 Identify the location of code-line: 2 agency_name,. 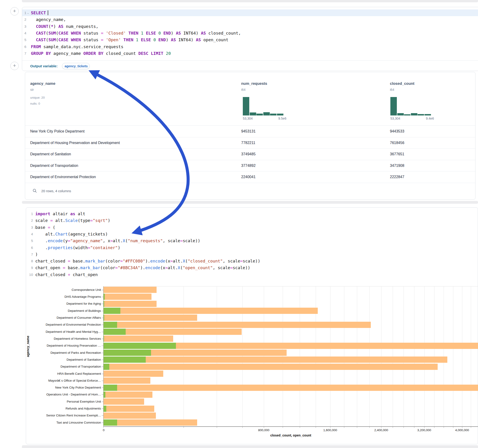
(250, 19).